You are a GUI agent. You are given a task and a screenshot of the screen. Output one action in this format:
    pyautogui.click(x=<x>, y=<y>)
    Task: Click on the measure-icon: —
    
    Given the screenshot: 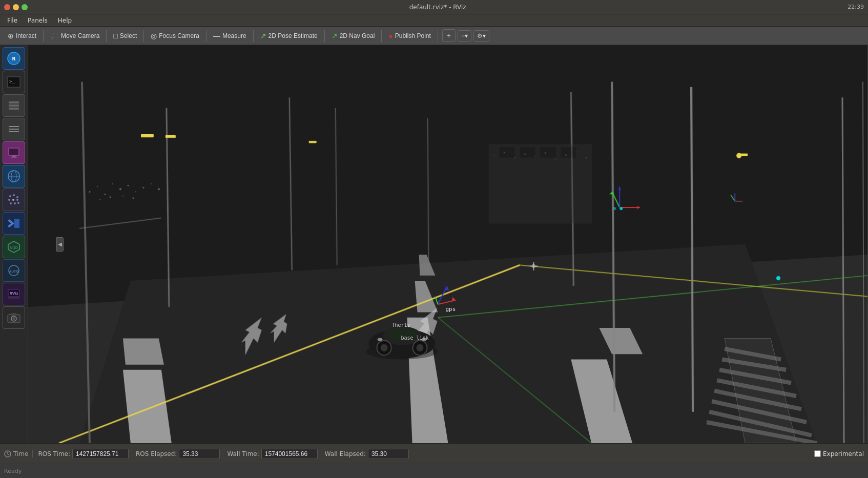 What is the action you would take?
    pyautogui.click(x=217, y=36)
    